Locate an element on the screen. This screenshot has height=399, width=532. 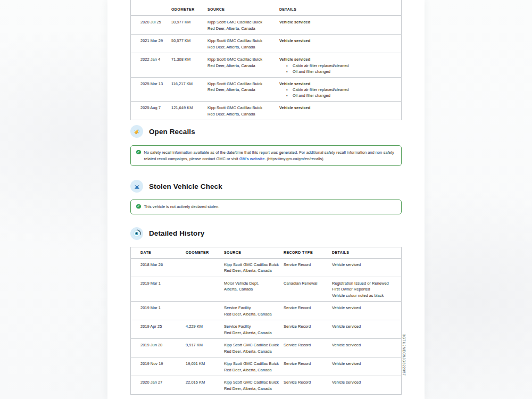
service-table-row: 2020 Jul 2530,977 KMKipp Scott GMC Cadil… is located at coordinates (266, 26).